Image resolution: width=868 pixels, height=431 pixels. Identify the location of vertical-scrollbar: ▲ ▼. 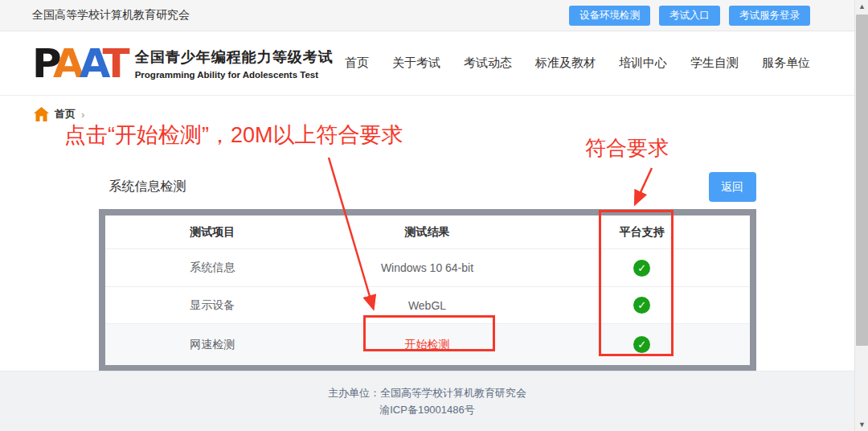
(862, 216).